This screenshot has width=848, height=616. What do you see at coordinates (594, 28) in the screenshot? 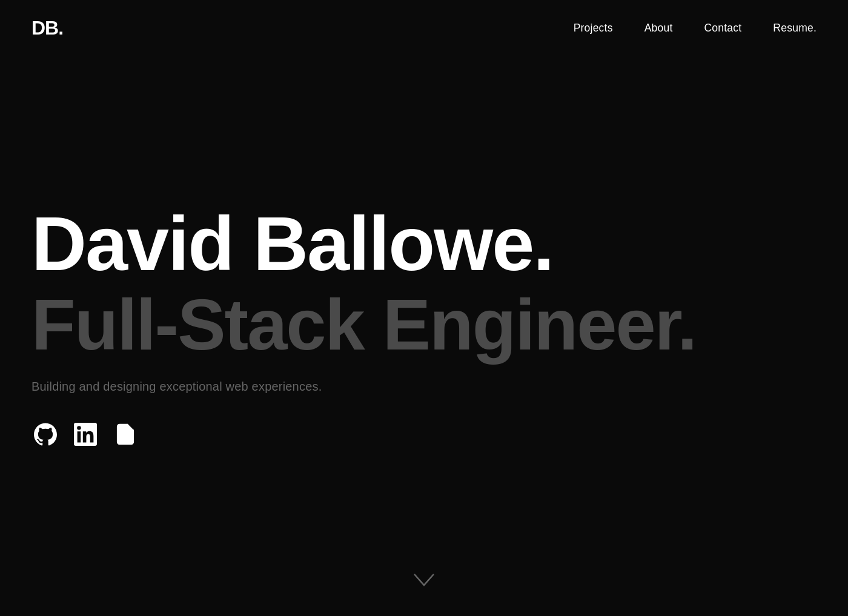
I see `nav-item-projects: Projects` at bounding box center [594, 28].